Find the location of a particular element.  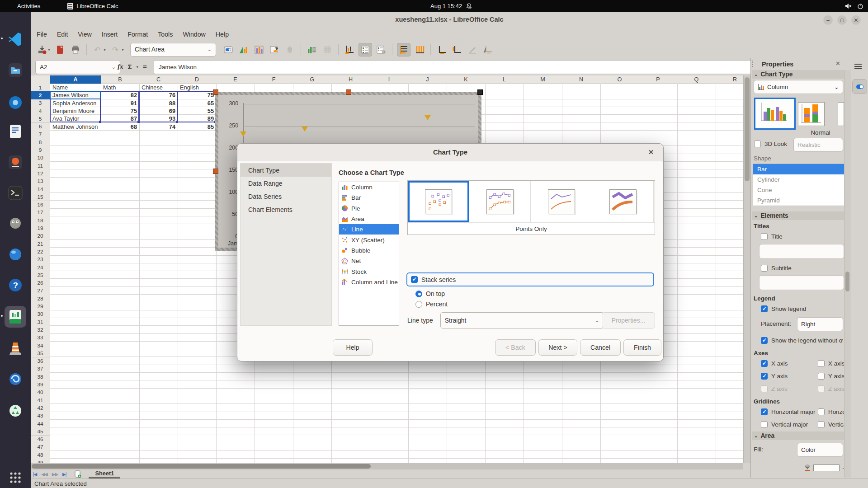

row-header-2: 2 is located at coordinates (41, 95).